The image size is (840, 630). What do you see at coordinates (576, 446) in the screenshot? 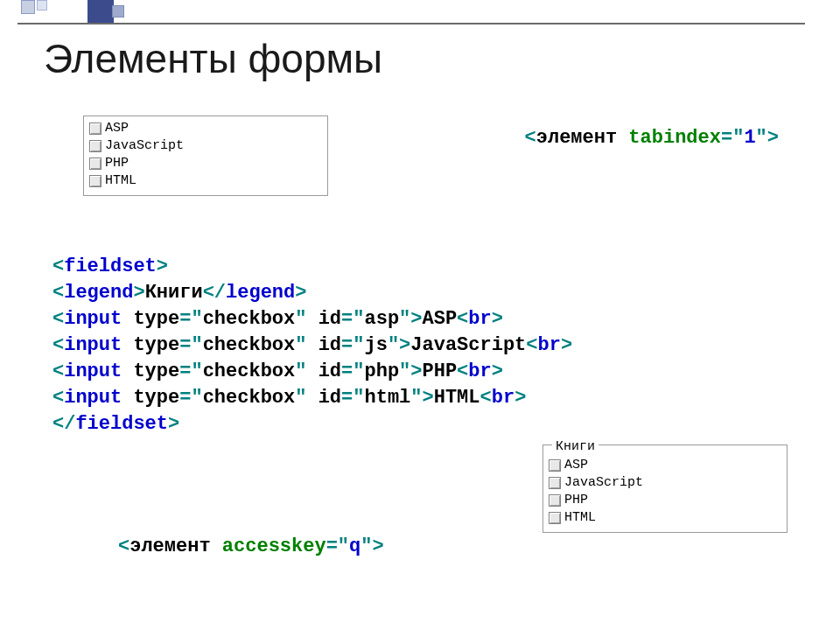
I see `fieldset-legend: Книги` at bounding box center [576, 446].